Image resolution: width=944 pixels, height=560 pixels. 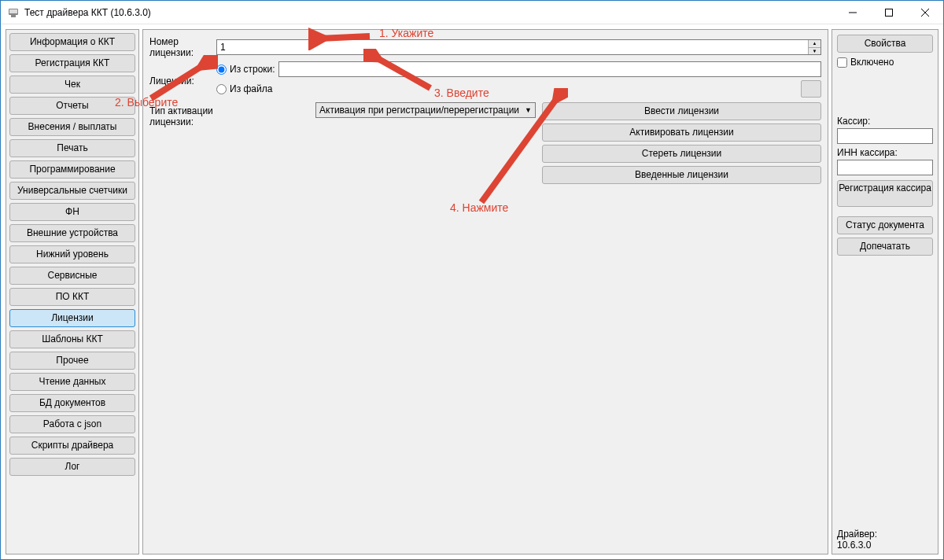 I want to click on right-panel: Свойства Включено Кассир: ИНН кассира: Р…, so click(x=885, y=292).